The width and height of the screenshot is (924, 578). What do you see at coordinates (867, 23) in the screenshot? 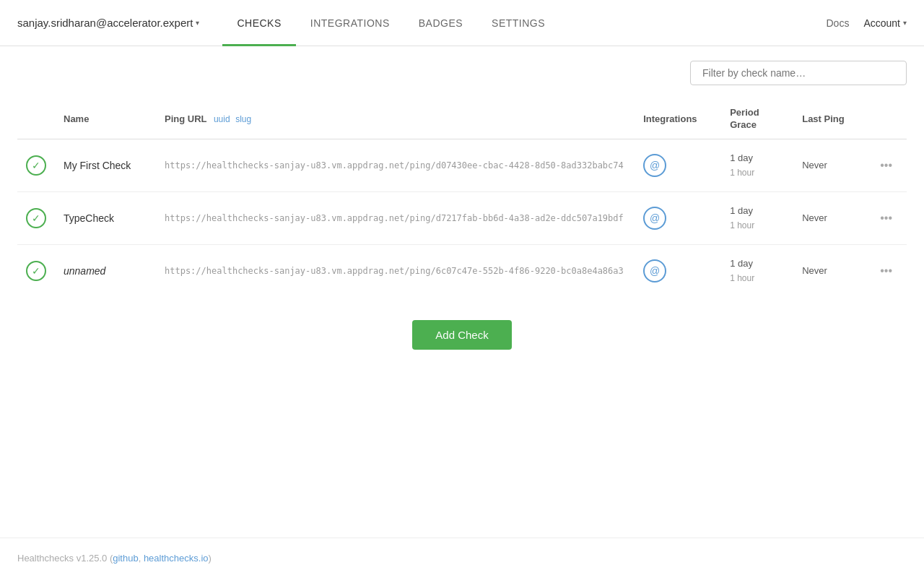
I see `navbar-right: Docs Account ▾` at bounding box center [867, 23].